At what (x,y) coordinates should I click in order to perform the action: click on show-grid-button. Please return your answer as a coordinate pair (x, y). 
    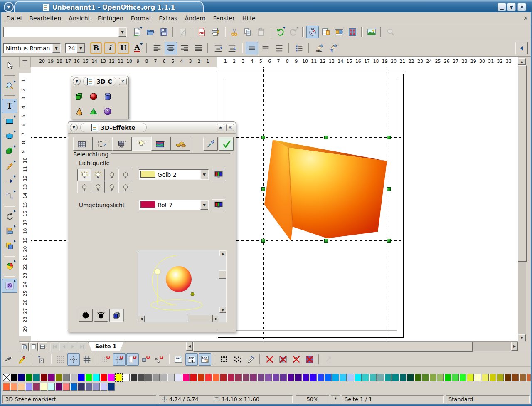
    Looking at the image, I should click on (60, 359).